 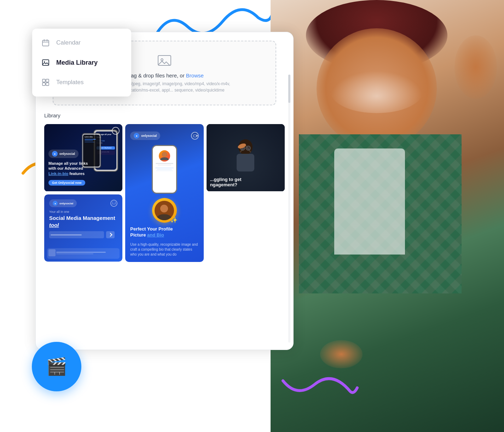 What do you see at coordinates (63, 203) in the screenshot?
I see `brand-badge-4: ● onlysocial` at bounding box center [63, 203].